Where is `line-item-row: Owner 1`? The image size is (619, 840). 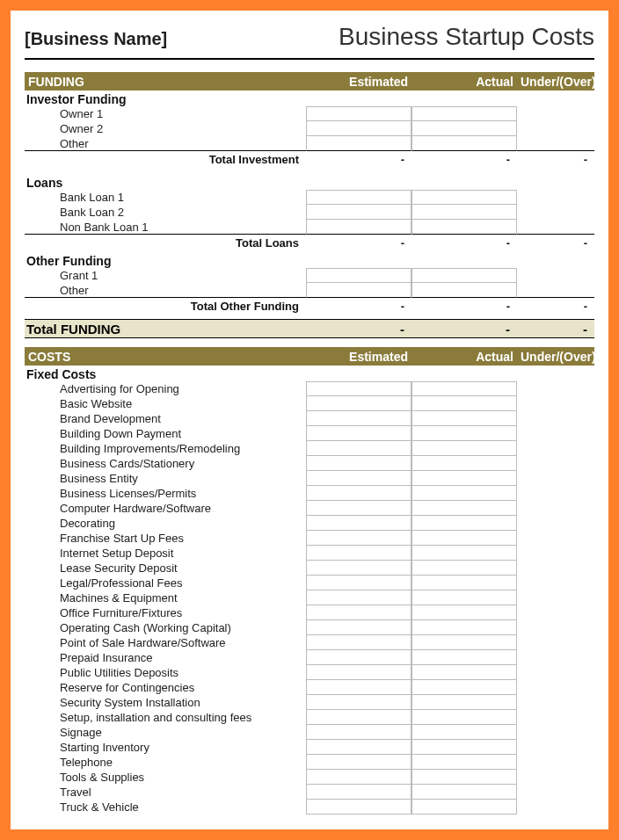 line-item-row: Owner 1 is located at coordinates (310, 114).